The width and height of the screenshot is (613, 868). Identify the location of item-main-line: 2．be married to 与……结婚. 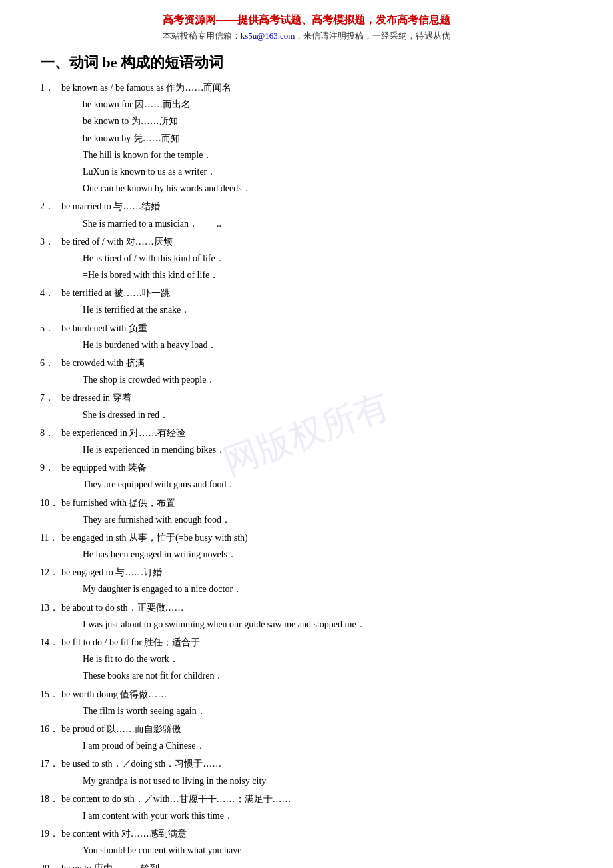
(306, 207).